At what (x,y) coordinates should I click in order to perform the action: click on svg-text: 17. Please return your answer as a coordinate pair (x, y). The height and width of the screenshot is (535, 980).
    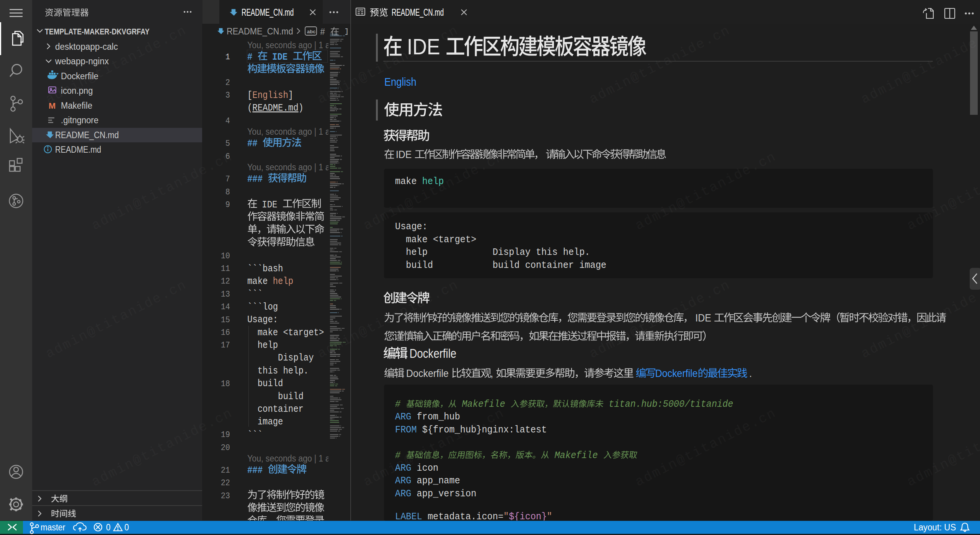
    Looking at the image, I should click on (225, 345).